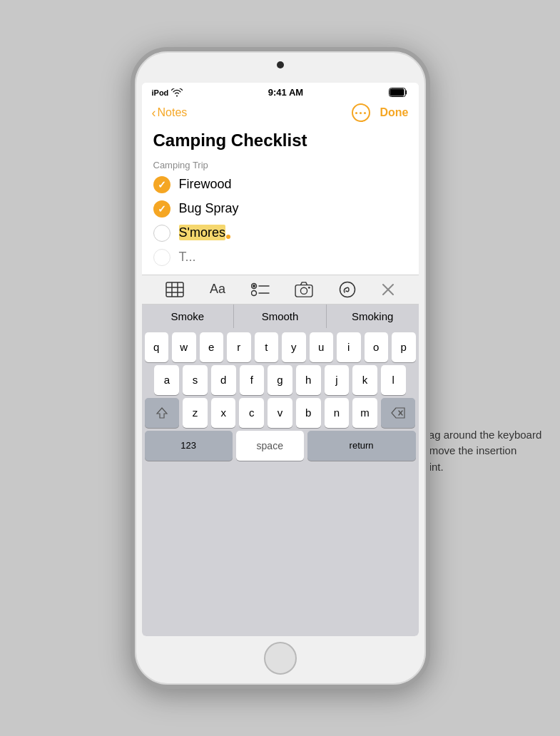 This screenshot has width=560, height=736. What do you see at coordinates (177, 93) in the screenshot?
I see `wifi-icon` at bounding box center [177, 93].